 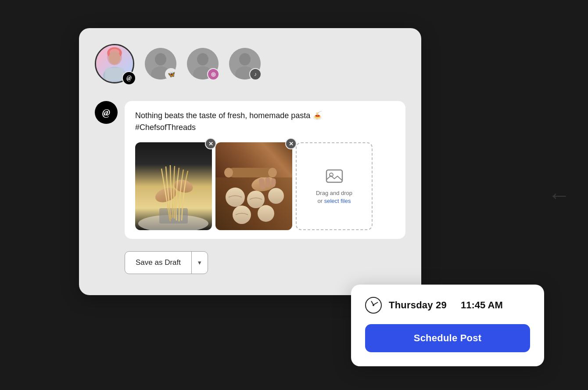 What do you see at coordinates (129, 78) in the screenshot?
I see `threads-badge: @` at bounding box center [129, 78].